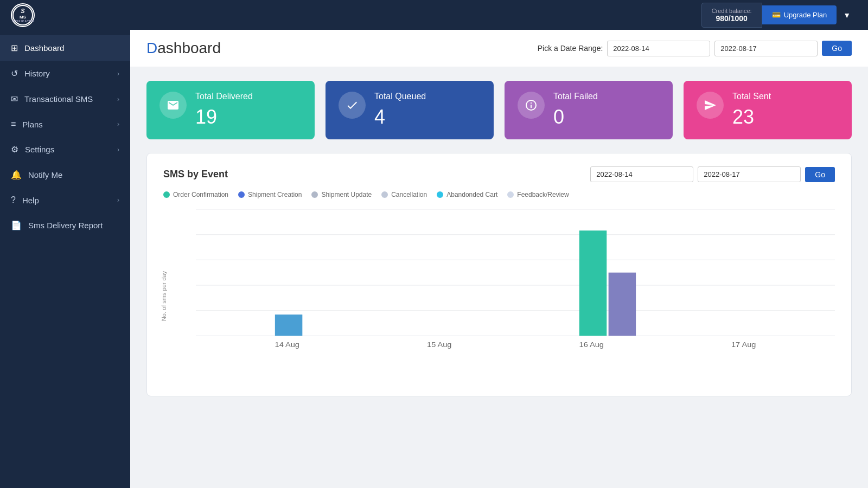 The image size is (868, 488). Describe the element at coordinates (593, 283) in the screenshot. I see `bar-16aug-order-confirmation` at that location.